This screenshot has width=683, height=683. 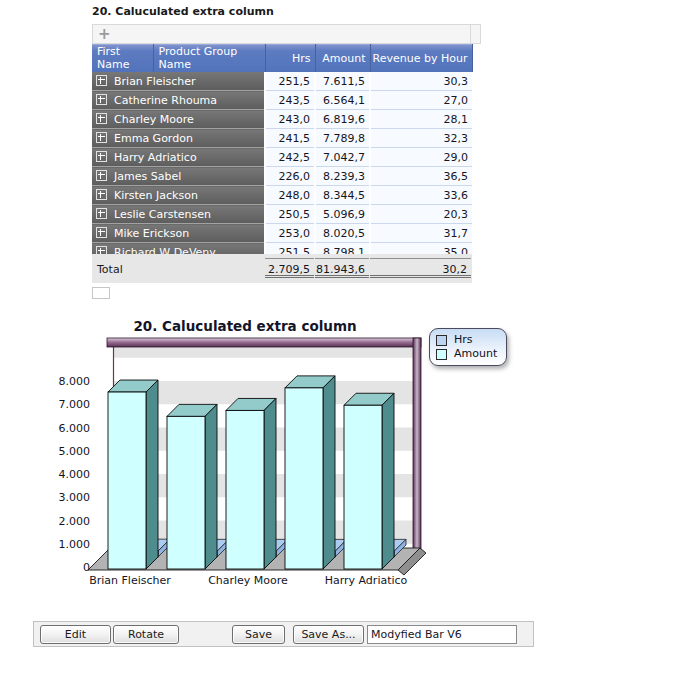 What do you see at coordinates (290, 196) in the screenshot?
I see `row-hrs-cell: 248,0` at bounding box center [290, 196].